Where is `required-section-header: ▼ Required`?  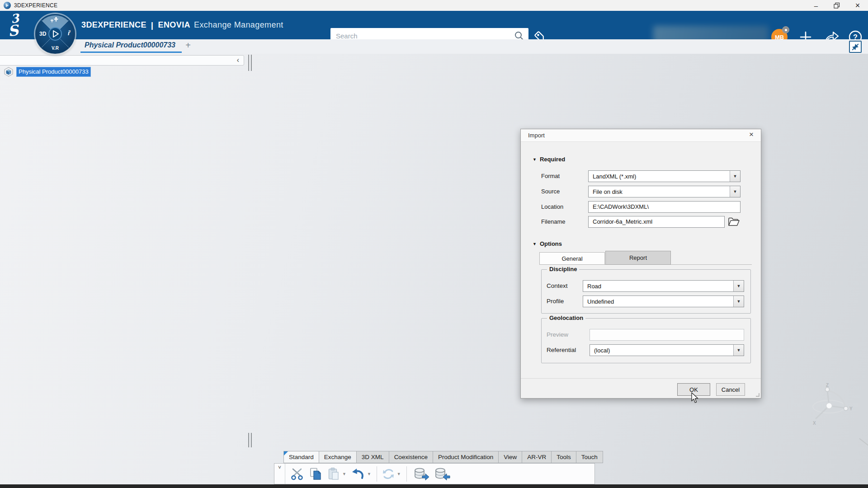
required-section-header: ▼ Required is located at coordinates (549, 159).